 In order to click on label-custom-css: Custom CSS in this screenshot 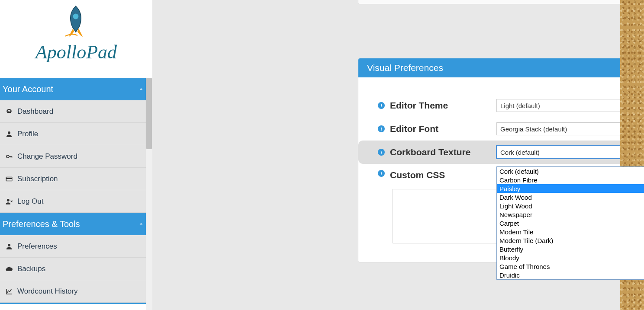, I will do `click(443, 175)`.